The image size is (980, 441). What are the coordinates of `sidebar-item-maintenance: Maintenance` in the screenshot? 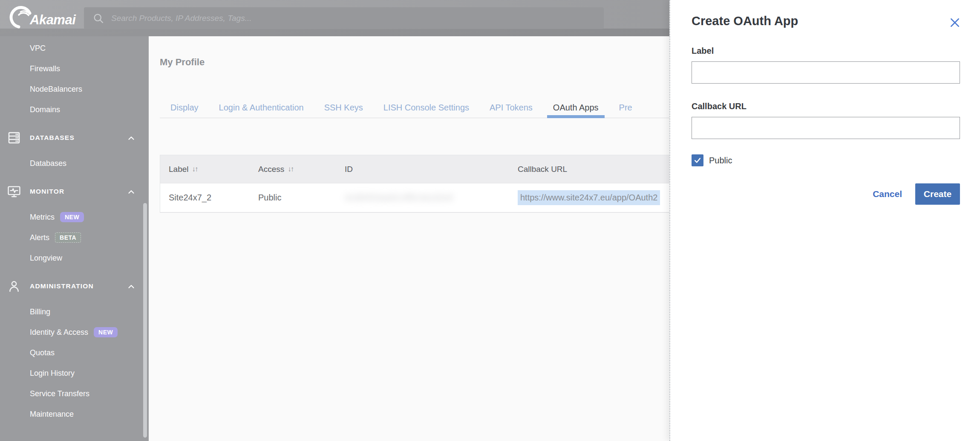 It's located at (74, 414).